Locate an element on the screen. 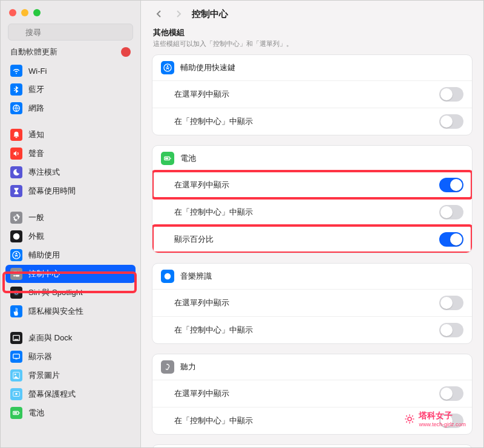  sidebar-item-9: 一般 is located at coordinates (70, 218).